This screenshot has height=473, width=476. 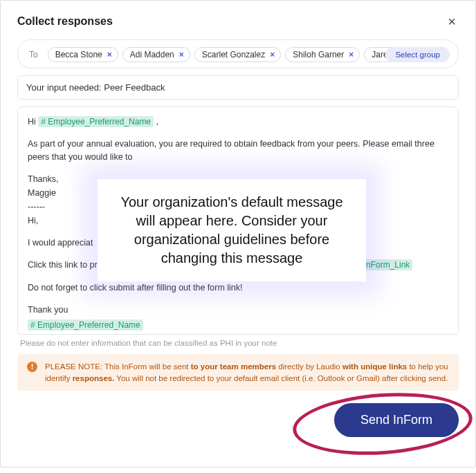 I want to click on close-icon: ×, so click(x=452, y=21).